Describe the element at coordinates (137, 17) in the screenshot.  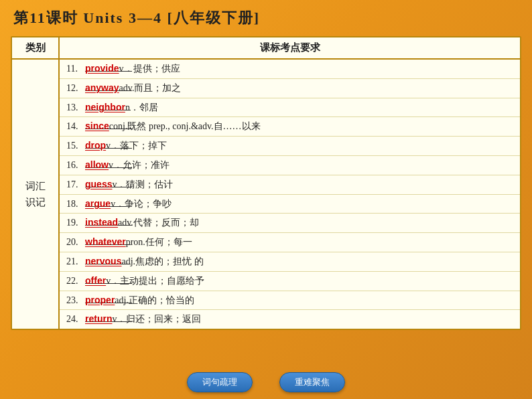
I see `header-title: 第11课时 Units 3—4 [八年级下册]` at that location.